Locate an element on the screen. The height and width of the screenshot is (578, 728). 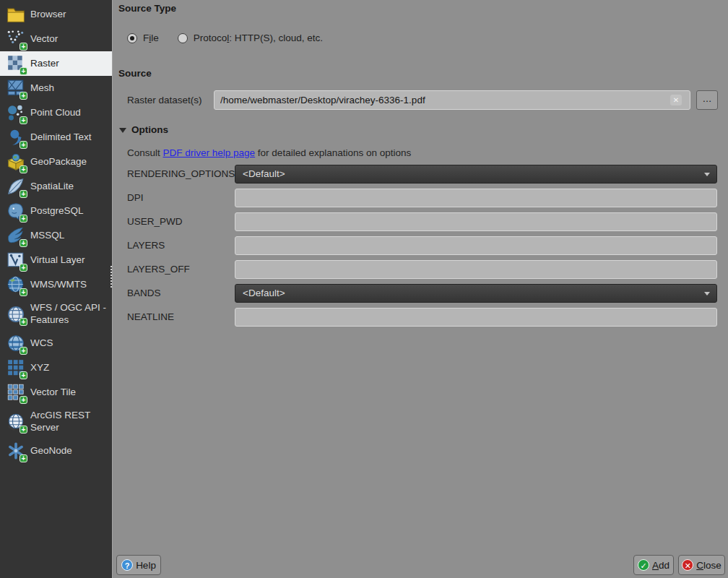
sidebar-item-label: PostgreSQL is located at coordinates (58, 211).